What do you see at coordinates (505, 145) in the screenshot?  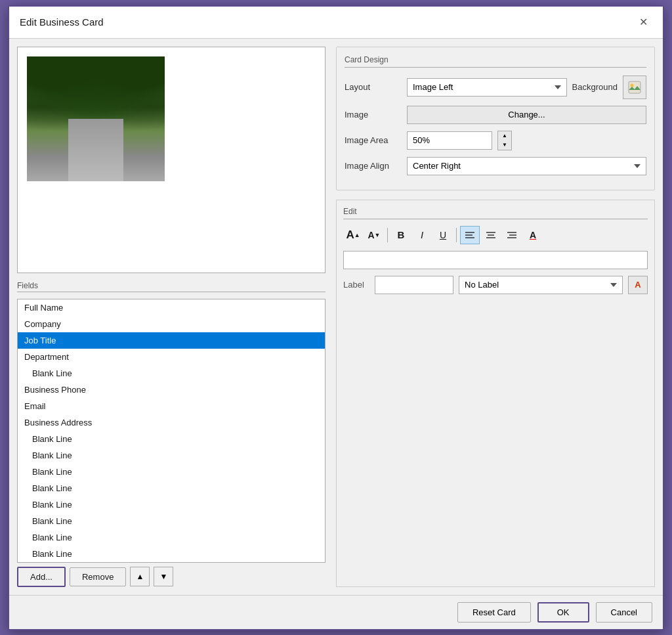 I see `spinner-down: ▼` at bounding box center [505, 145].